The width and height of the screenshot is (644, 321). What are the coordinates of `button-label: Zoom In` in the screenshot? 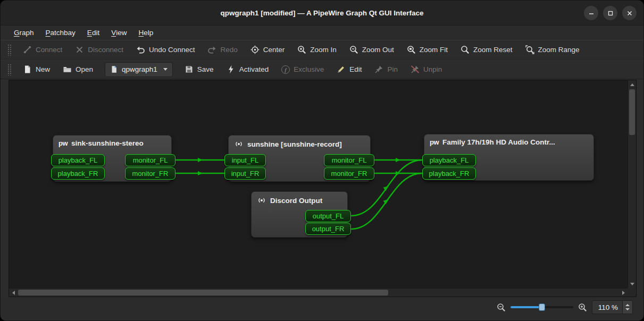 It's located at (323, 50).